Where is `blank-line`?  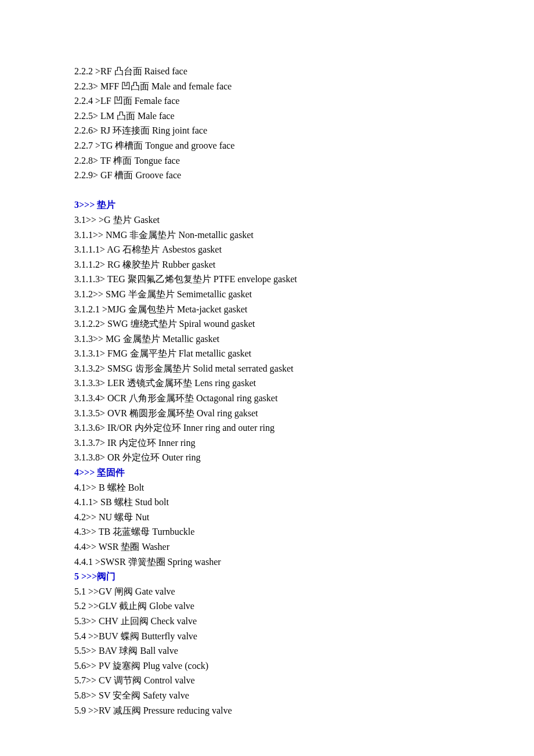
blank-line is located at coordinates (304, 190).